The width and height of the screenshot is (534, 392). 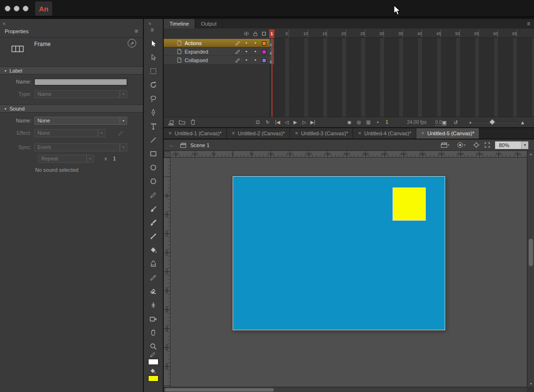 I want to click on rotation-tool-icon, so click(x=153, y=85).